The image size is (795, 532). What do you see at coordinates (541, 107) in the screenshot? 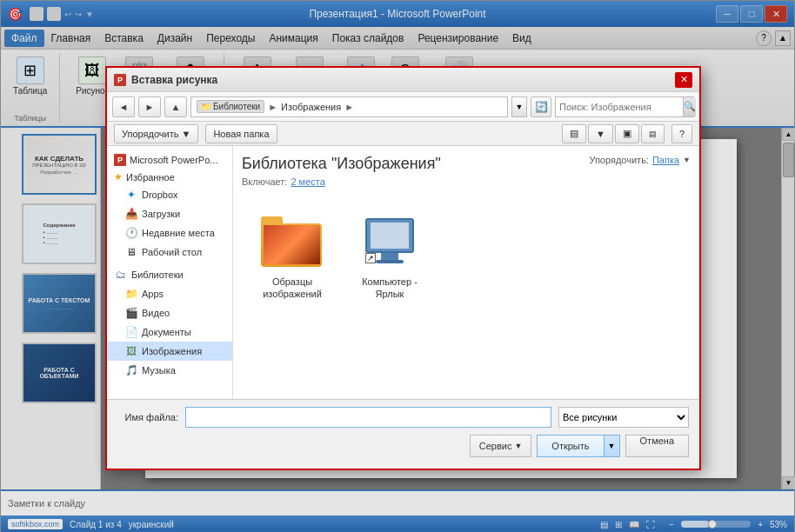
I see `refresh-button: 🔄` at bounding box center [541, 107].